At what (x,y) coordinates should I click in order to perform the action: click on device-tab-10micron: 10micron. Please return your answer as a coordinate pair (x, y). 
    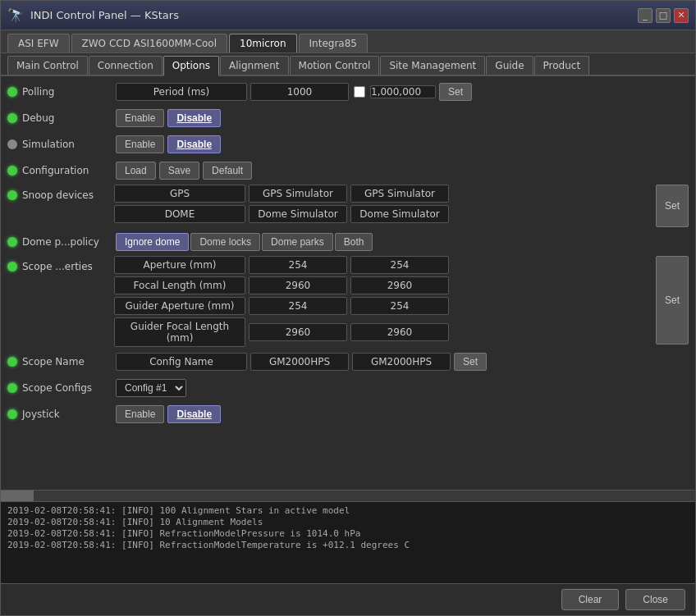
    Looking at the image, I should click on (263, 43).